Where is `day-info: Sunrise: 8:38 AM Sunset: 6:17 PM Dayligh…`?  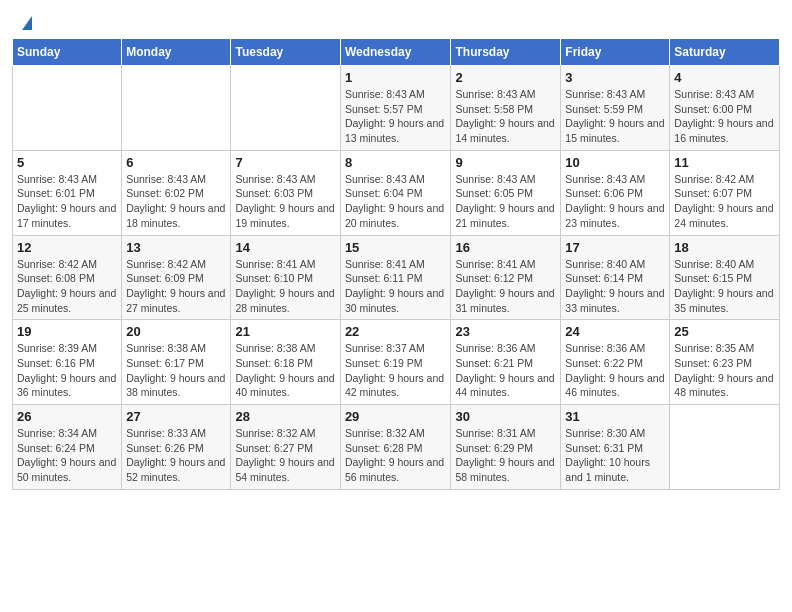 day-info: Sunrise: 8:38 AM Sunset: 6:17 PM Dayligh… is located at coordinates (176, 370).